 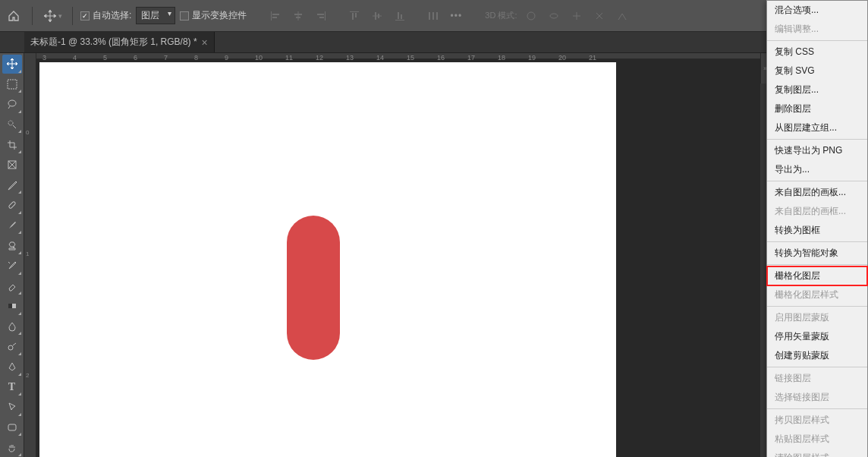 What do you see at coordinates (219, 15) in the screenshot?
I see `show-transform-label: 显示变换控件` at bounding box center [219, 15].